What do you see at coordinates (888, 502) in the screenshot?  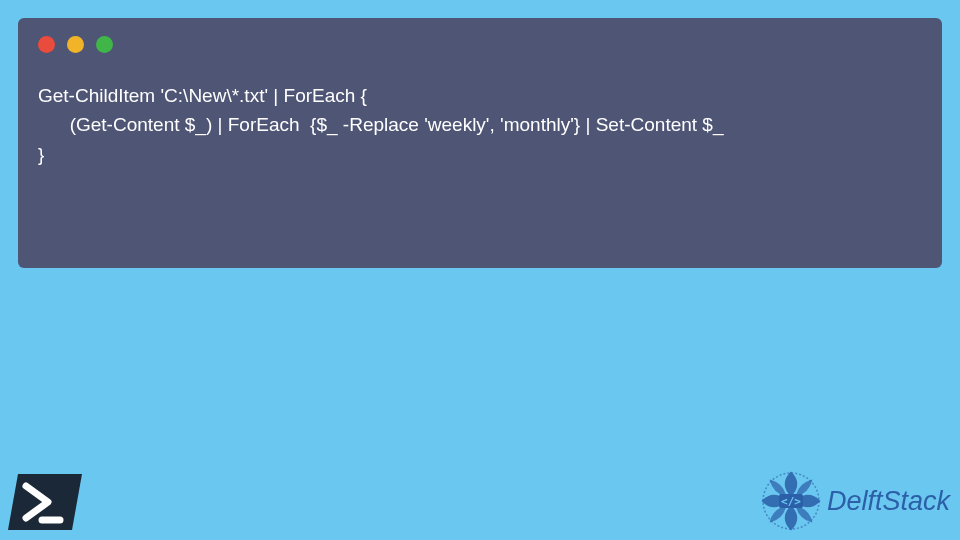 I see `delftstack-text: DelftStack` at bounding box center [888, 502].